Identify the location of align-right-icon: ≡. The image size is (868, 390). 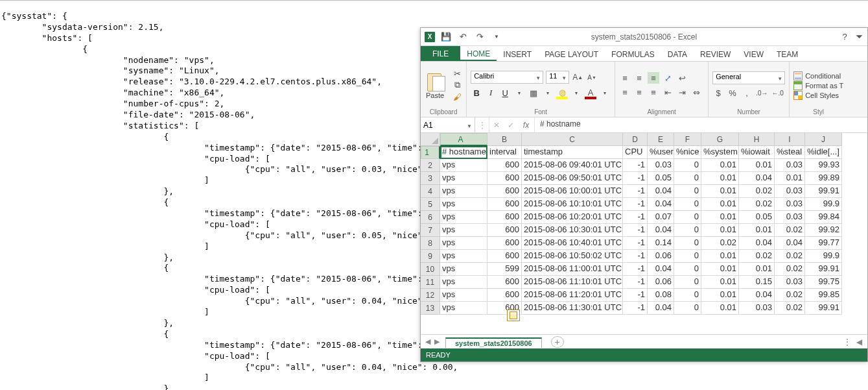
(653, 92).